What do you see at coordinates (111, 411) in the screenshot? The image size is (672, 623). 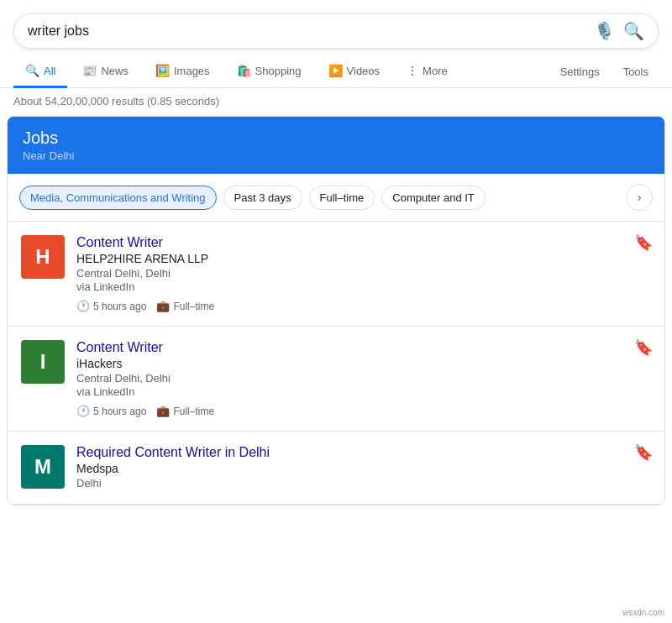 I see `job-time-2: 🕐 5 hours ago` at bounding box center [111, 411].